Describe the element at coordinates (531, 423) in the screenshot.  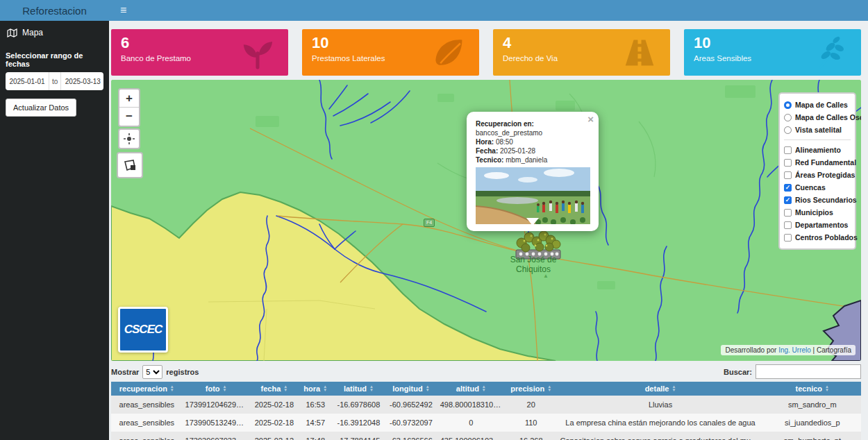
I see `table-cell: 110` at that location.